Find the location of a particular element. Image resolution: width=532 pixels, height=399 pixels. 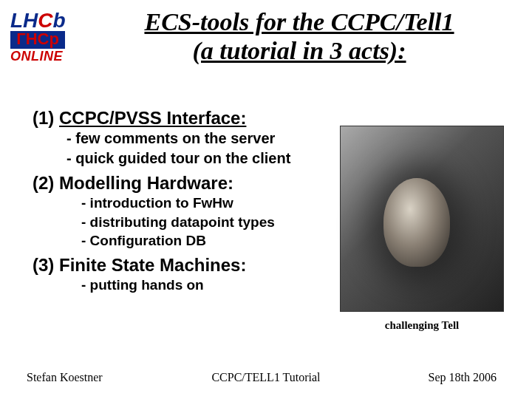

section-2-title: Modelling Hardware: is located at coordinates (146, 183).